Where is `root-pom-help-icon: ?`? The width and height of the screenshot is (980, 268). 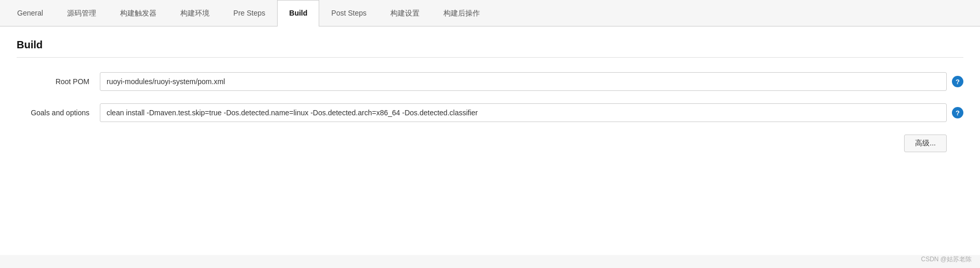 root-pom-help-icon: ? is located at coordinates (958, 82).